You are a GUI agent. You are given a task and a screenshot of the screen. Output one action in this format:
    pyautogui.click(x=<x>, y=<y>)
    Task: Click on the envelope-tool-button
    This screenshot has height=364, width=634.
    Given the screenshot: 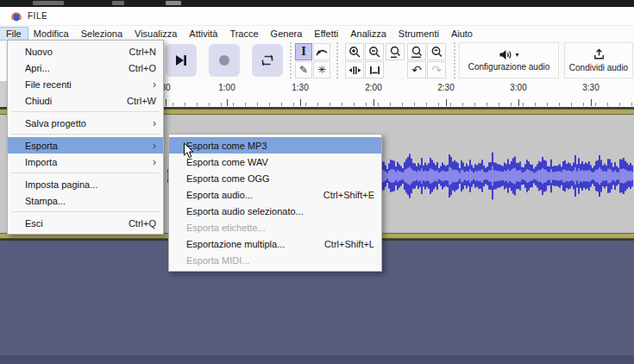 What is the action you would take?
    pyautogui.click(x=322, y=52)
    